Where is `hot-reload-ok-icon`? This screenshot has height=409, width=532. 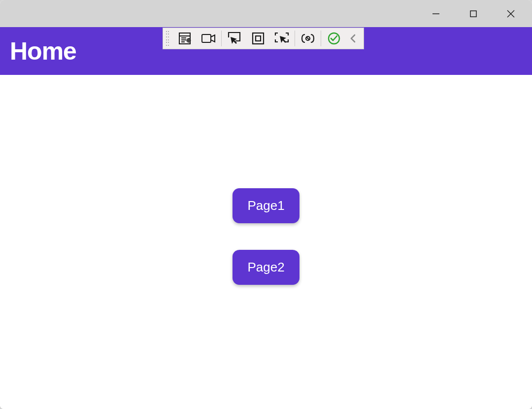
hot-reload-ok-icon is located at coordinates (334, 38).